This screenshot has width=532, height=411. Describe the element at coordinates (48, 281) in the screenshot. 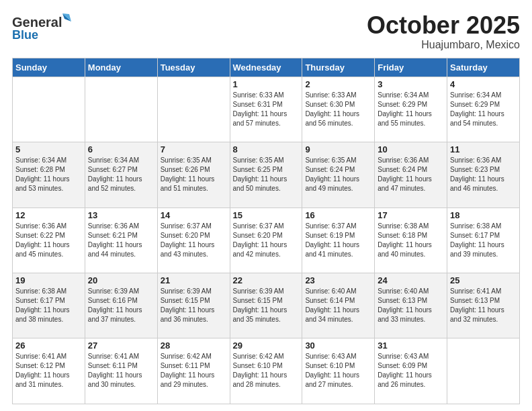

I see `day-number: 19` at that location.